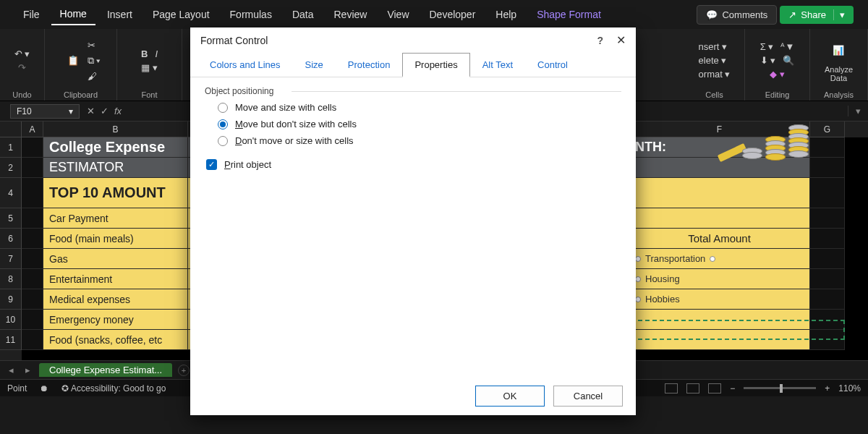 This screenshot has width=868, height=434. Describe the element at coordinates (32, 14) in the screenshot. I see `menu-file: File` at that location.